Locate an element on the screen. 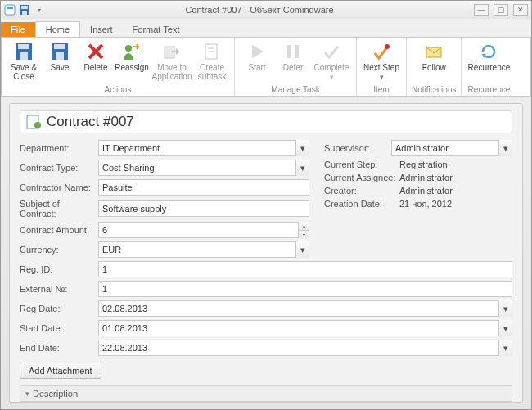 The height and width of the screenshot is (410, 532). complete-icon is located at coordinates (331, 52).